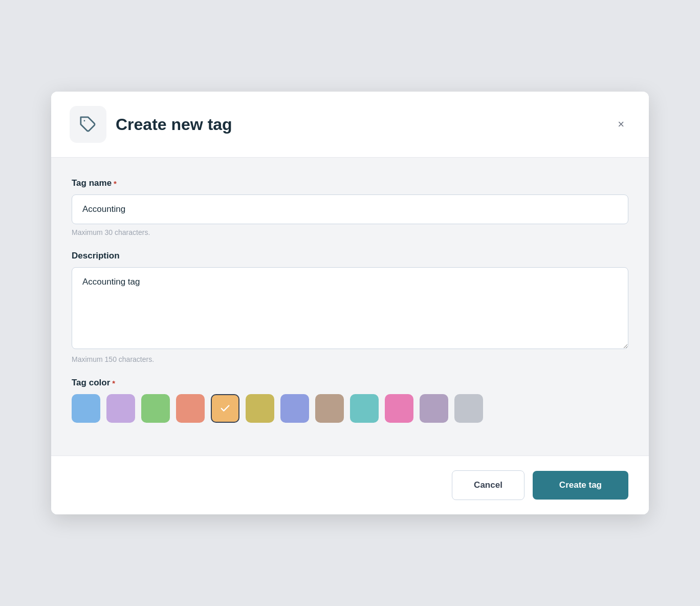 The width and height of the screenshot is (700, 606). Describe the element at coordinates (350, 256) in the screenshot. I see `description-label: Description` at that location.